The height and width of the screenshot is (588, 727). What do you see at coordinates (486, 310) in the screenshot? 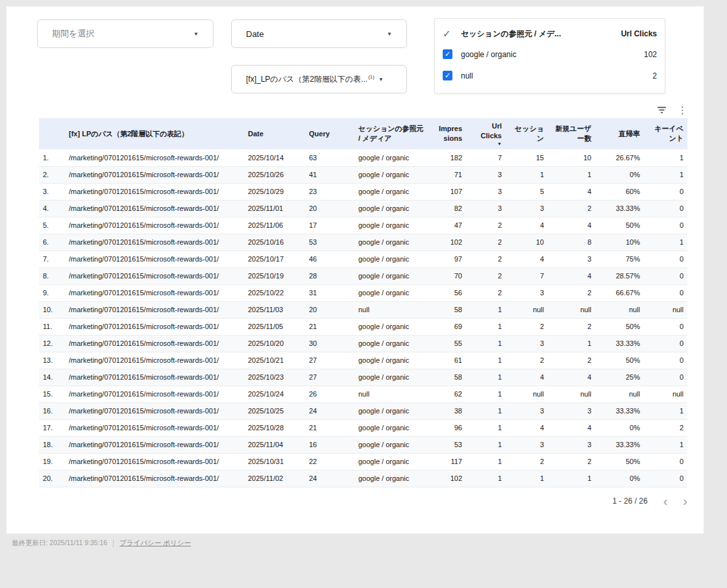
I see `url_clicks-cell: 1` at bounding box center [486, 310].